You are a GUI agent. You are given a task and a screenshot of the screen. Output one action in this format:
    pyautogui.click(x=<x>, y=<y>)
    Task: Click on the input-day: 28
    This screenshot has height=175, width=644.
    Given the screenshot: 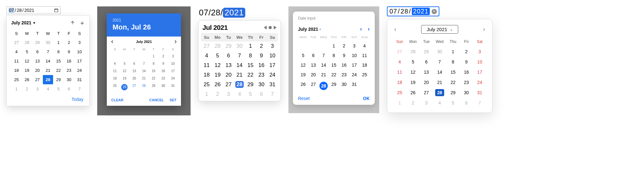 What is the action you would take?
    pyautogui.click(x=216, y=13)
    